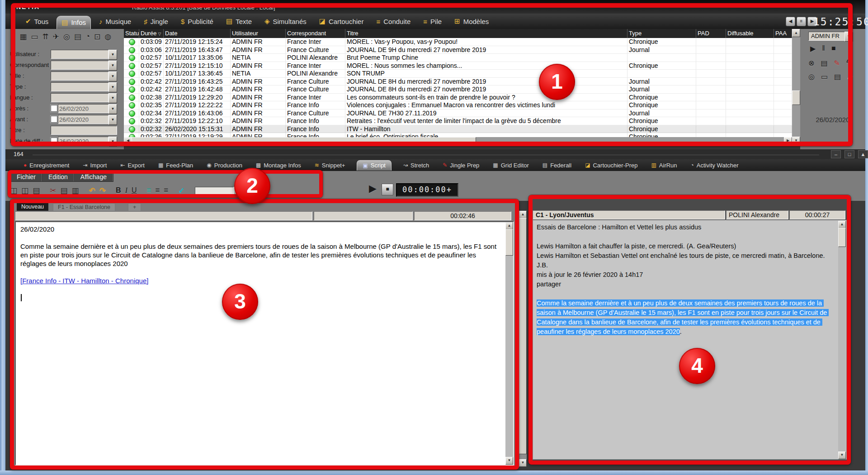  What do you see at coordinates (197, 21) in the screenshot?
I see `main-tab-publicit: $Publicité` at bounding box center [197, 21].